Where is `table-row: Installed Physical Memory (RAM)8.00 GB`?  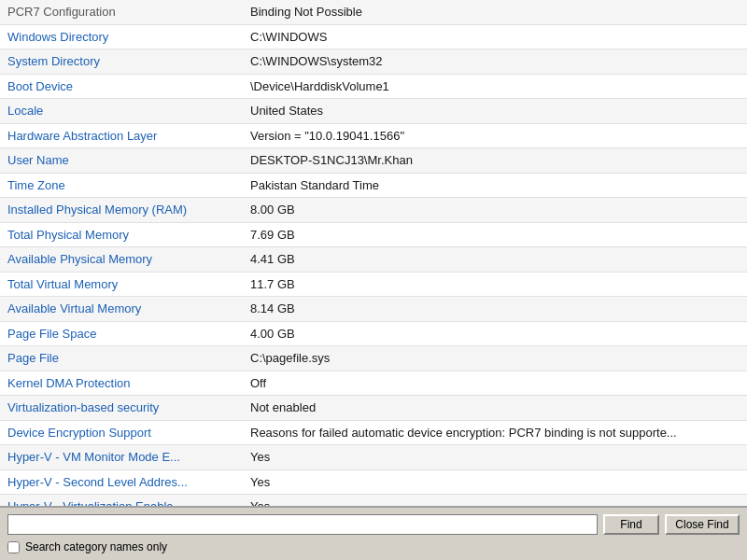
table-row: Installed Physical Memory (RAM)8.00 GB is located at coordinates (374, 211).